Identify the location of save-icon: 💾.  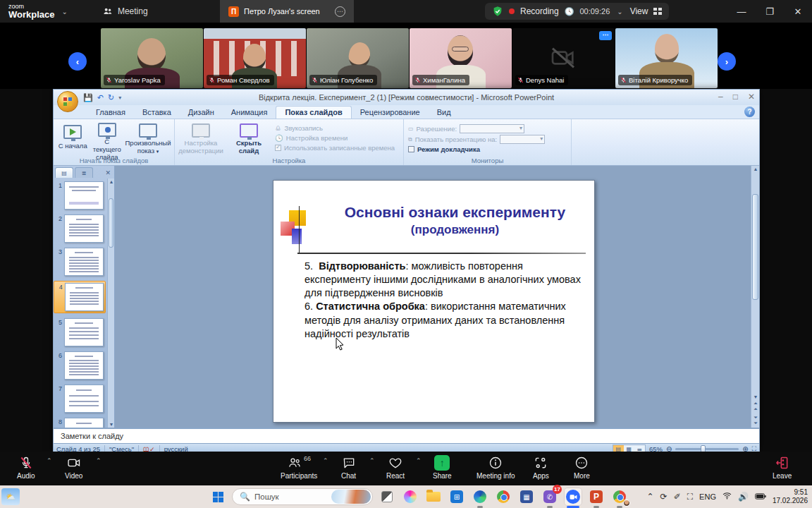
(88, 97).